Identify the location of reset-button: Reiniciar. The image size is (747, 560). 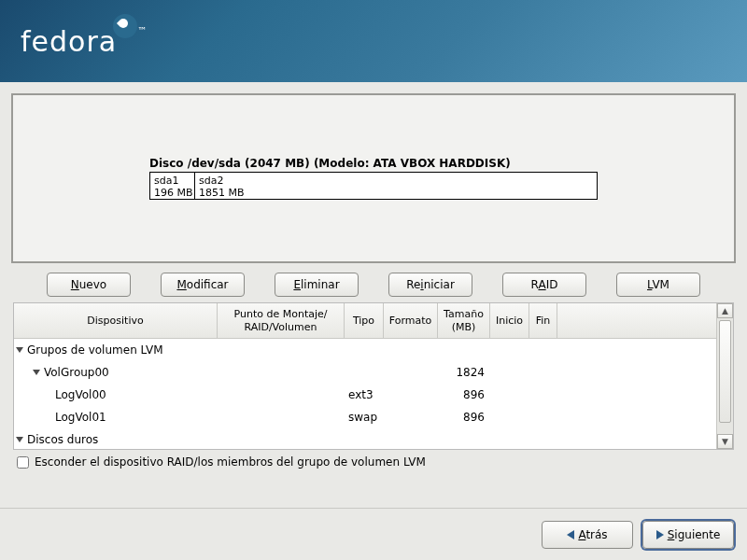
(430, 285).